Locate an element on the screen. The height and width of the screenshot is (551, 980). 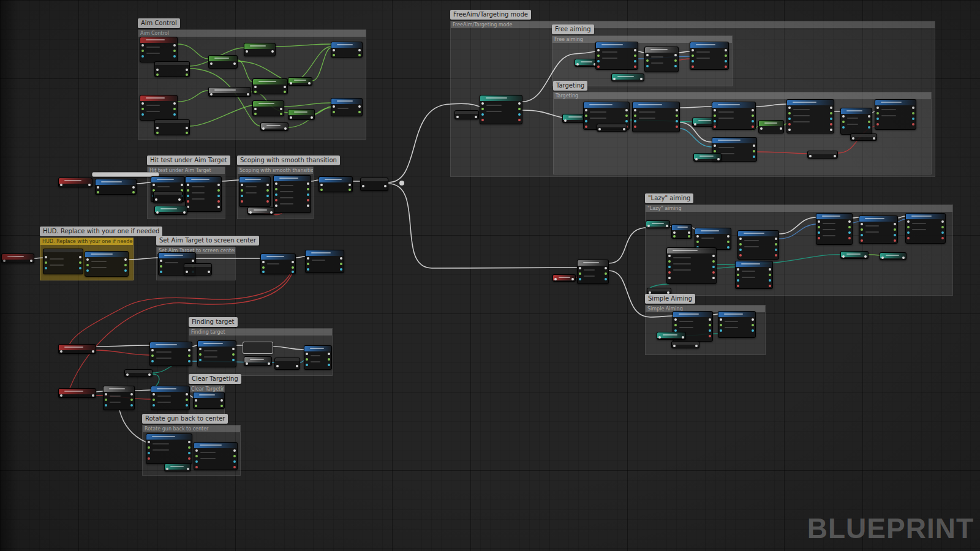
red-wire is located at coordinates (123, 353).